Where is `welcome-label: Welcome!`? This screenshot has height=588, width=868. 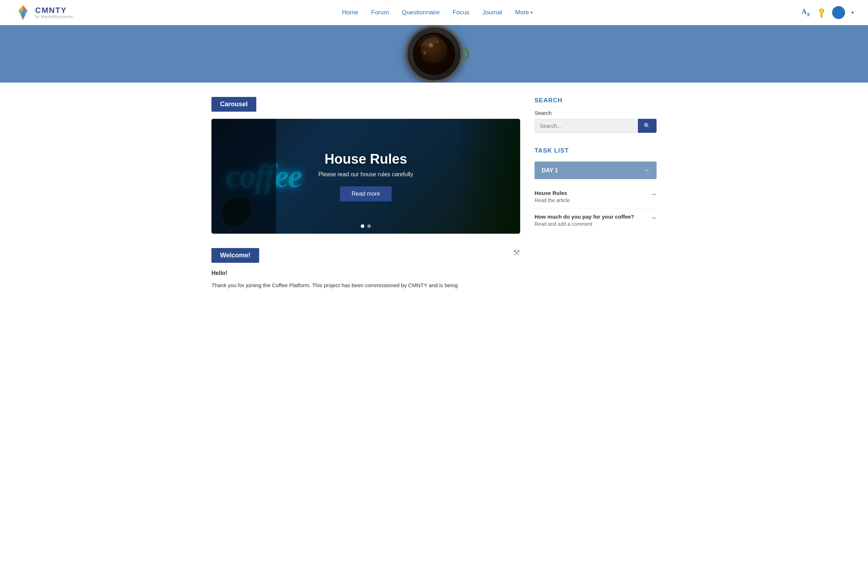
welcome-label: Welcome! is located at coordinates (235, 256).